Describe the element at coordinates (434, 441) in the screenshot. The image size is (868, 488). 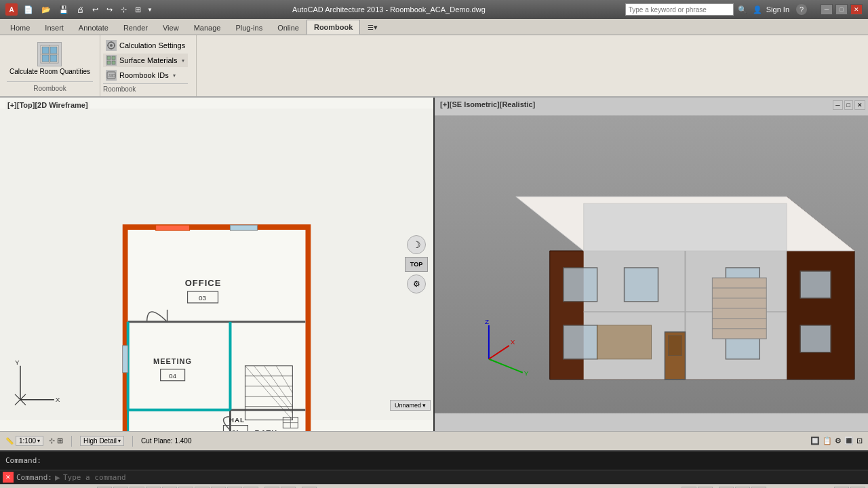
I see `statusbar: 📏 1:100 ▾ ⊹ ⊞ High Detail ▾ Cut Plane: 1…` at that location.